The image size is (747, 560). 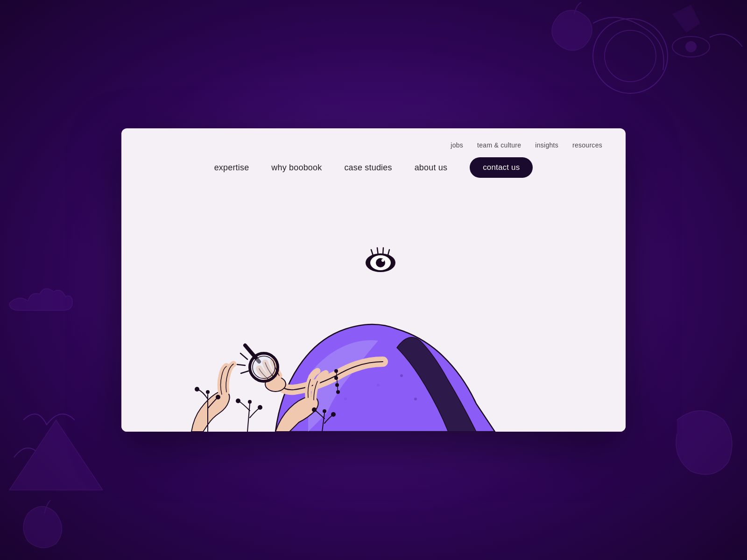 What do you see at coordinates (547, 145) in the screenshot?
I see `nav-insights: insights` at bounding box center [547, 145].